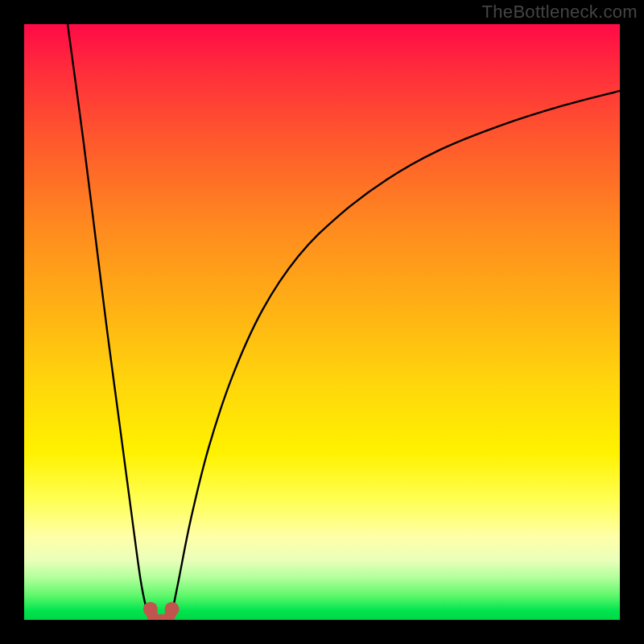 This screenshot has height=644, width=644. Describe the element at coordinates (109, 322) in the screenshot. I see `curve-left` at that location.